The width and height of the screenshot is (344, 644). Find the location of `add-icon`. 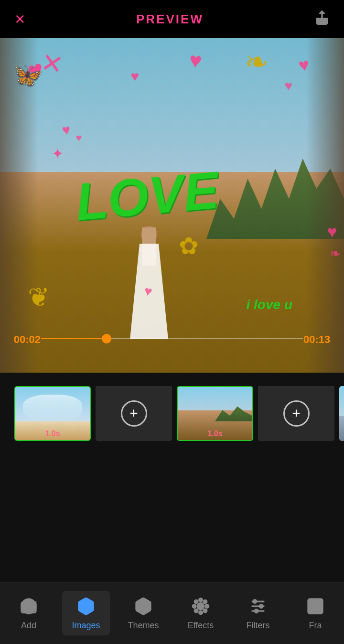

add-icon is located at coordinates (29, 606).